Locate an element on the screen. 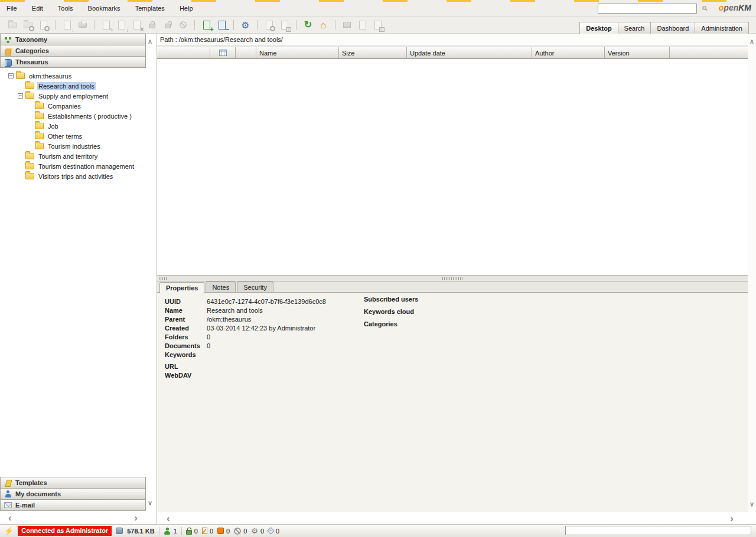 The width and height of the screenshot is (756, 537). checkin-icon is located at coordinates (122, 25).